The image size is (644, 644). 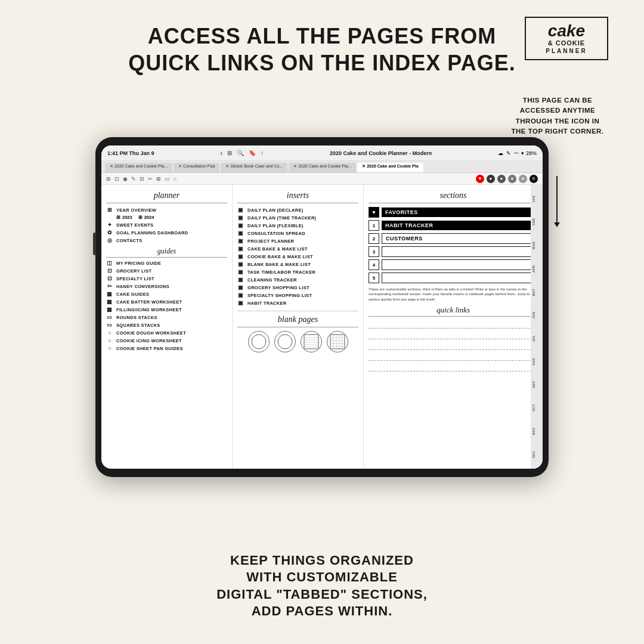 I want to click on share-icon: ↑, so click(x=262, y=153).